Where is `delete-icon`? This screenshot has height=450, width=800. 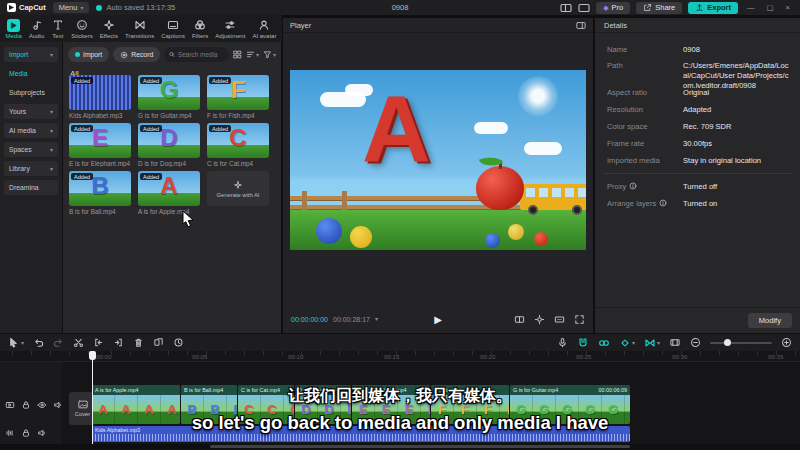
delete-icon is located at coordinates (138, 342).